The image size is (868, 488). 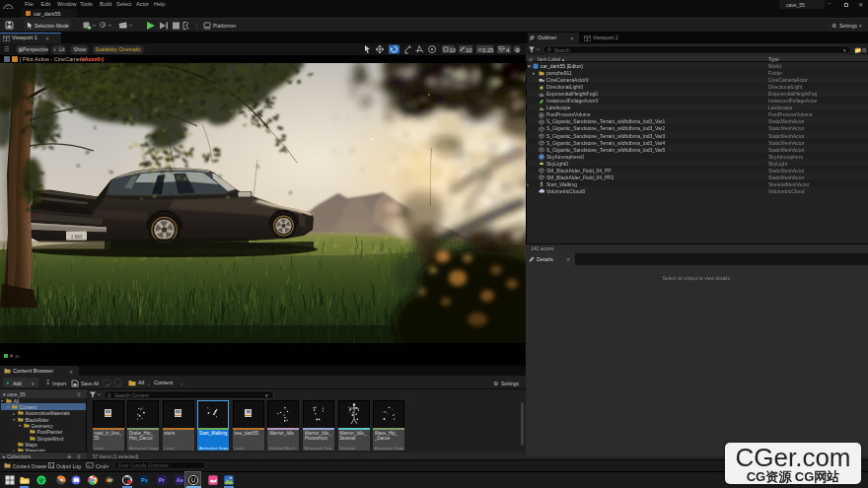 I want to click on svg-text: Pr, so click(x=162, y=480).